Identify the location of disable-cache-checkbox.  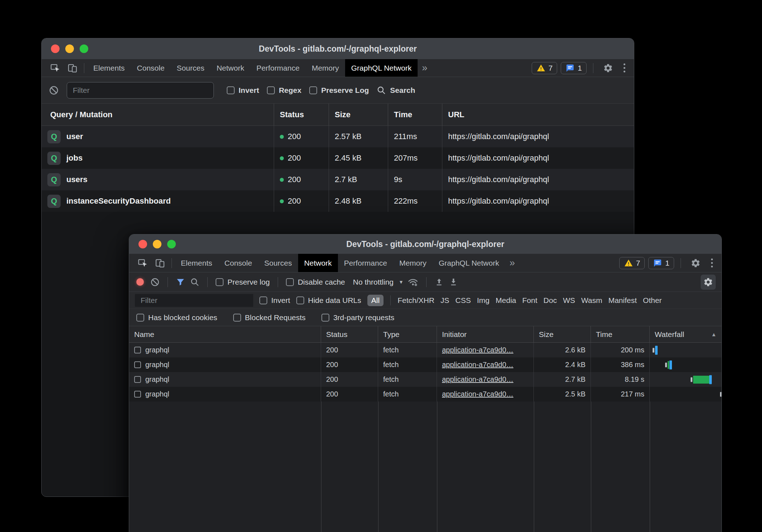
(290, 282).